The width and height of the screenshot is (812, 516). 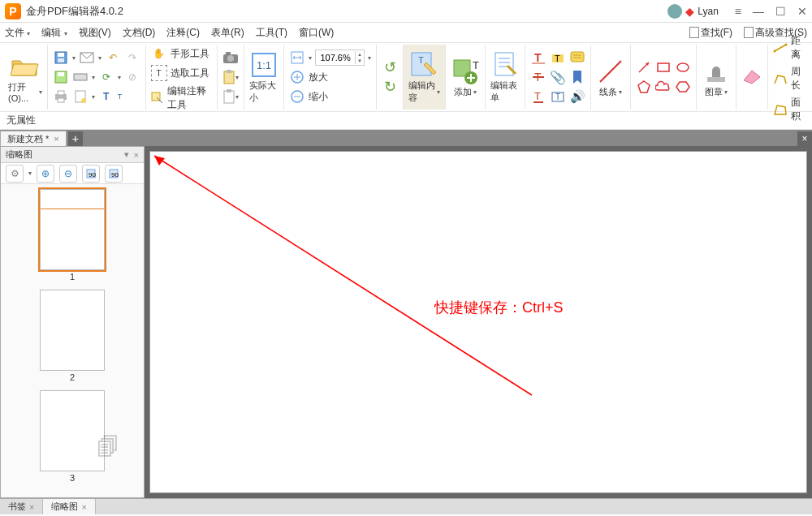 I want to click on zoom-value-field, so click(x=335, y=58).